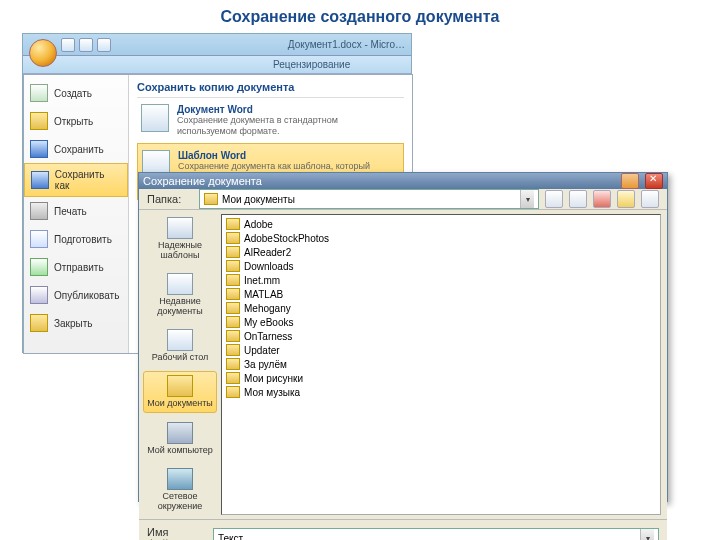  I want to click on ic-prep-icon, so click(39, 239).